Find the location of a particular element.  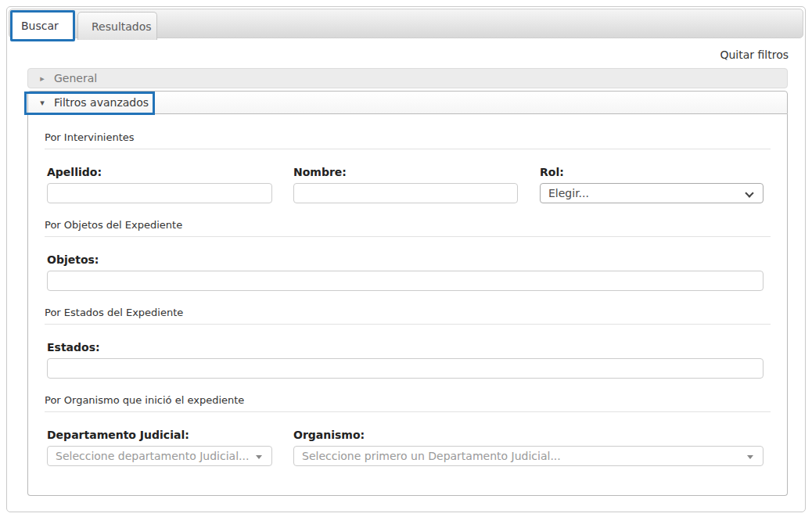

tab-resultados-label: Resultados is located at coordinates (122, 27).